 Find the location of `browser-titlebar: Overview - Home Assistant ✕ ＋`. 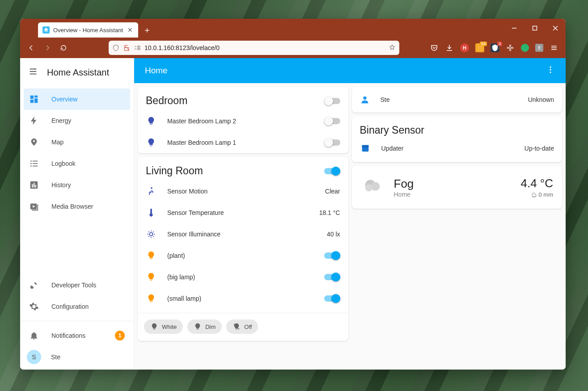

browser-titlebar: Overview - Home Assistant ✕ ＋ is located at coordinates (293, 28).